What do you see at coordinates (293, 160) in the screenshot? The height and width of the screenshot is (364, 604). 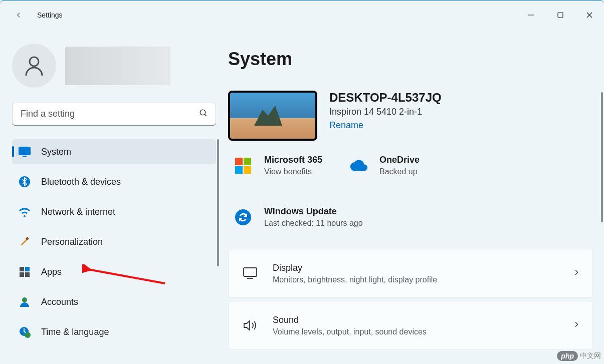 I see `status-title: Microsoft 365` at bounding box center [293, 160].